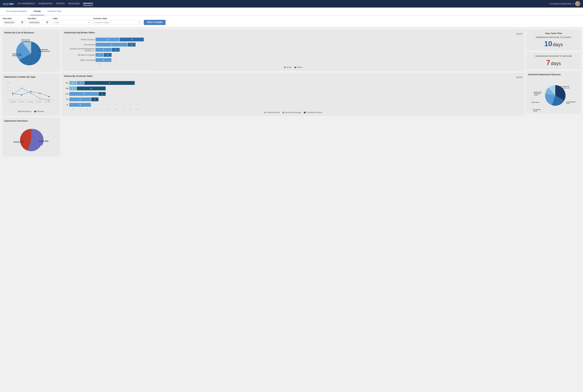 The height and width of the screenshot is (392, 583). What do you see at coordinates (538, 92) in the screenshot?
I see `svg-text: Submission` at bounding box center [538, 92].